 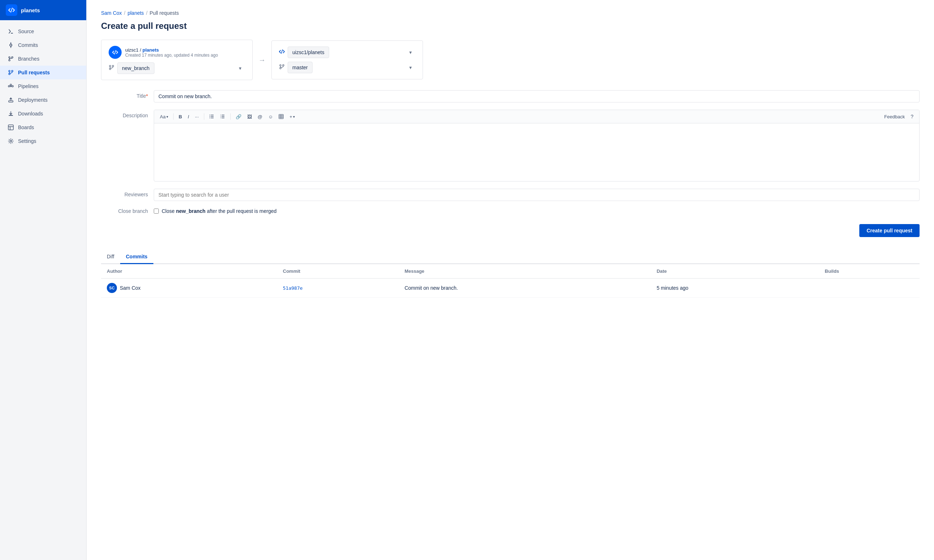 I want to click on toolbar-ul-btn, so click(x=212, y=116).